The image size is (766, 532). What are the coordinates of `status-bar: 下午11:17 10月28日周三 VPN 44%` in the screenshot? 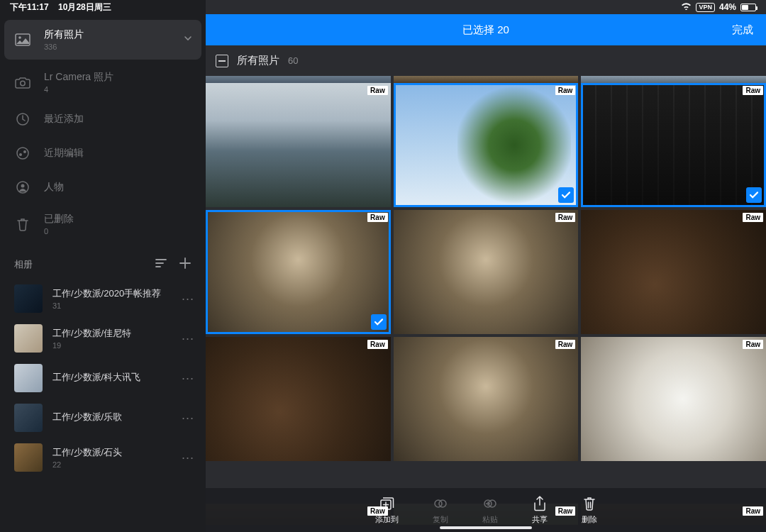 It's located at (383, 7).